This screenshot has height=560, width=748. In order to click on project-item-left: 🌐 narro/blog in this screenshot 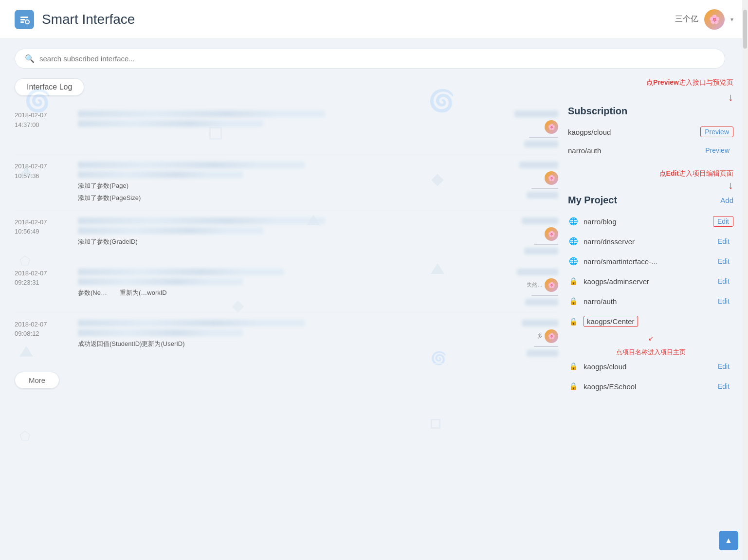, I will do `click(592, 221)`.